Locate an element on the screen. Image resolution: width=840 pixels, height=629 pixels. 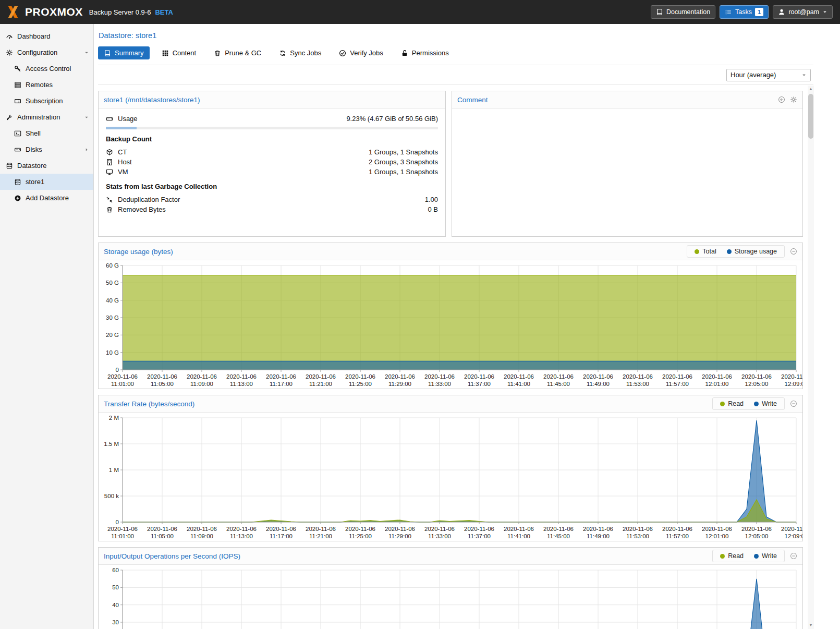
documentation-button: Documentation is located at coordinates (683, 12).